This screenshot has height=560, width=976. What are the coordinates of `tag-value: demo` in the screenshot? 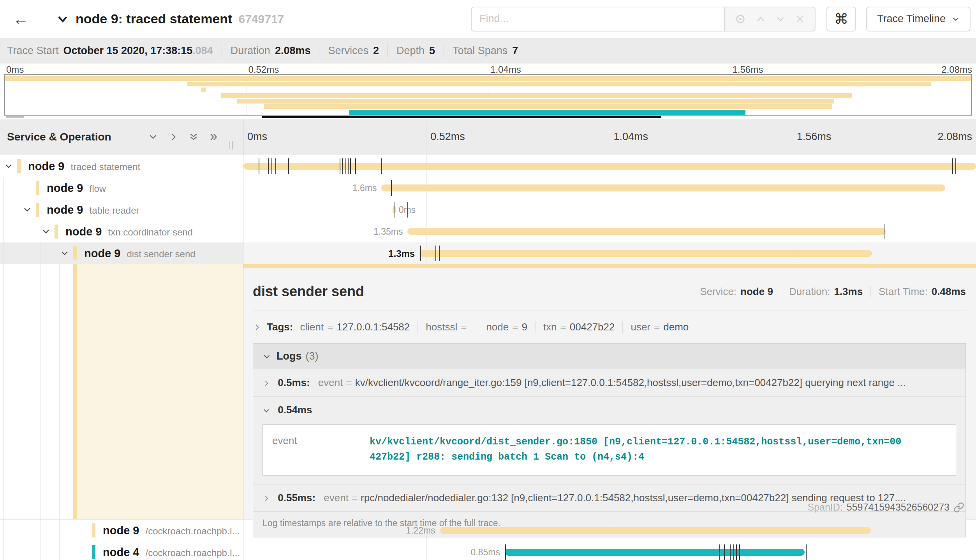 It's located at (676, 327).